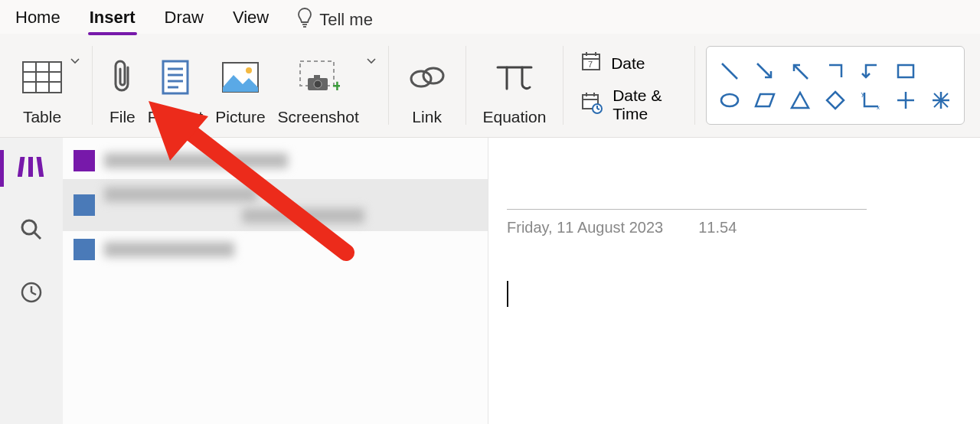 Image resolution: width=980 pixels, height=424 pixels. Describe the element at coordinates (591, 63) in the screenshot. I see `calendar-icon: 7` at that location.